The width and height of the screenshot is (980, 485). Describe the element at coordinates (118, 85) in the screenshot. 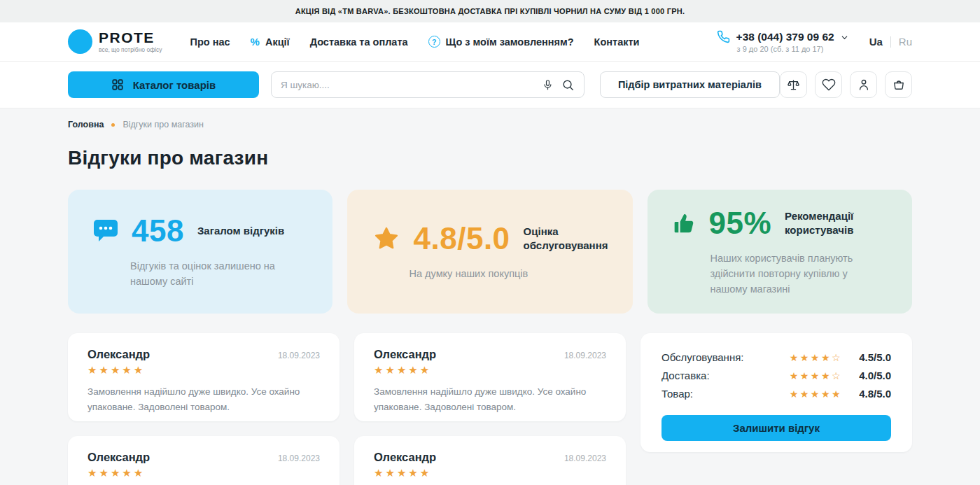

I see `grid-icon` at that location.